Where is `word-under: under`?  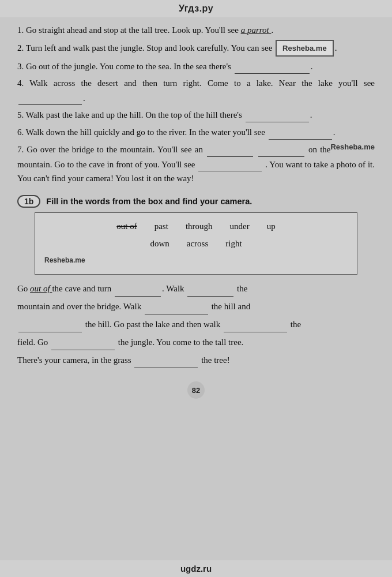
word-under: under is located at coordinates (240, 226).